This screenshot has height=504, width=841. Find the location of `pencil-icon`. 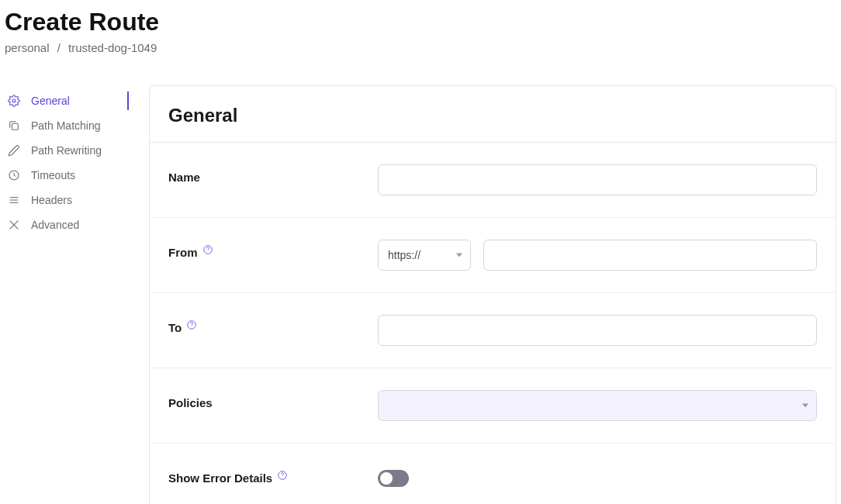

pencil-icon is located at coordinates (14, 150).